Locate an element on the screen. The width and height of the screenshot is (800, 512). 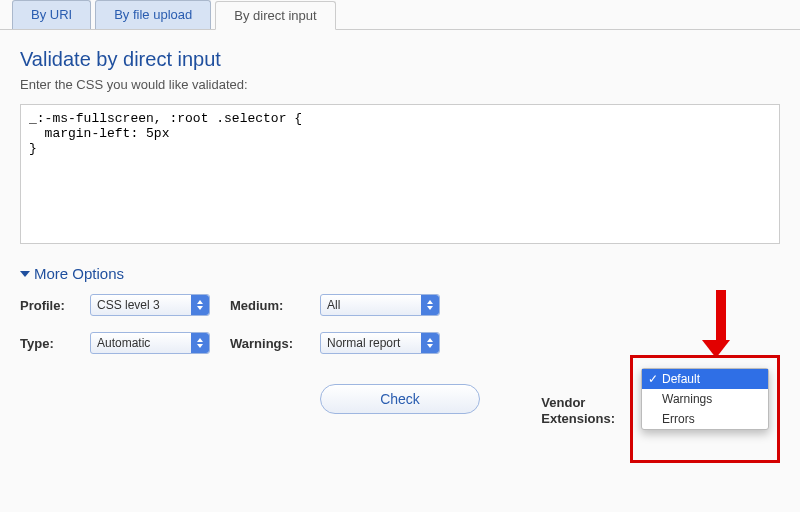
label-profile: Profile: is located at coordinates (55, 306).